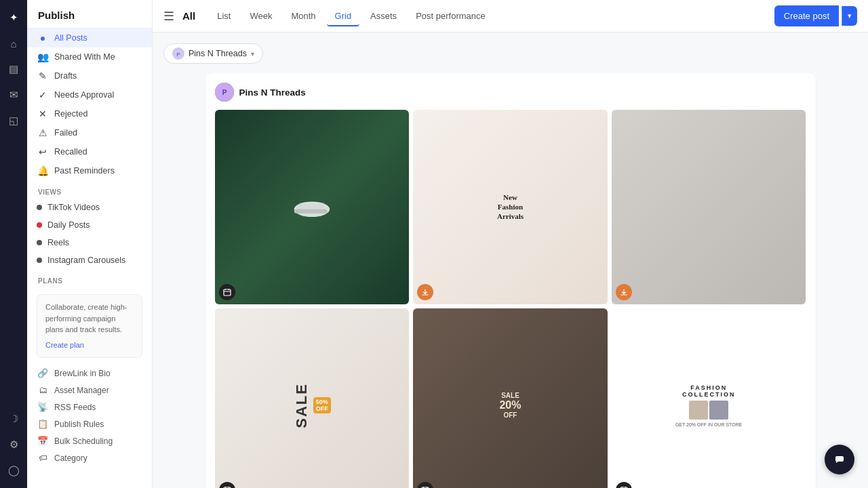  Describe the element at coordinates (343, 16) in the screenshot. I see `tab-grid: Grid` at that location.